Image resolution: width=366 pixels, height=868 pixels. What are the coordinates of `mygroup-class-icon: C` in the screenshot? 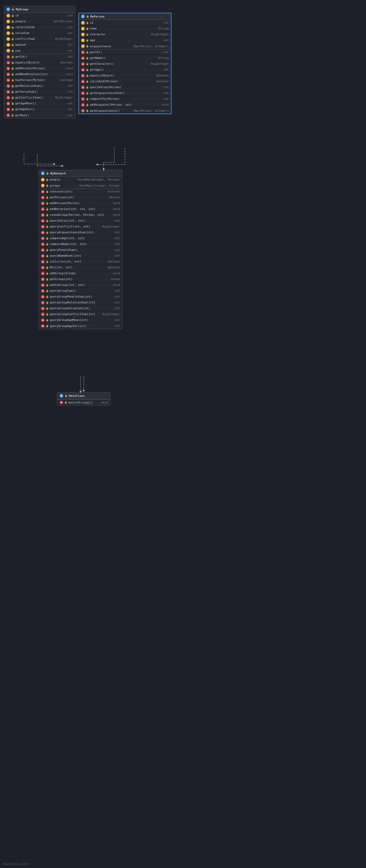 It's located at (8, 9).